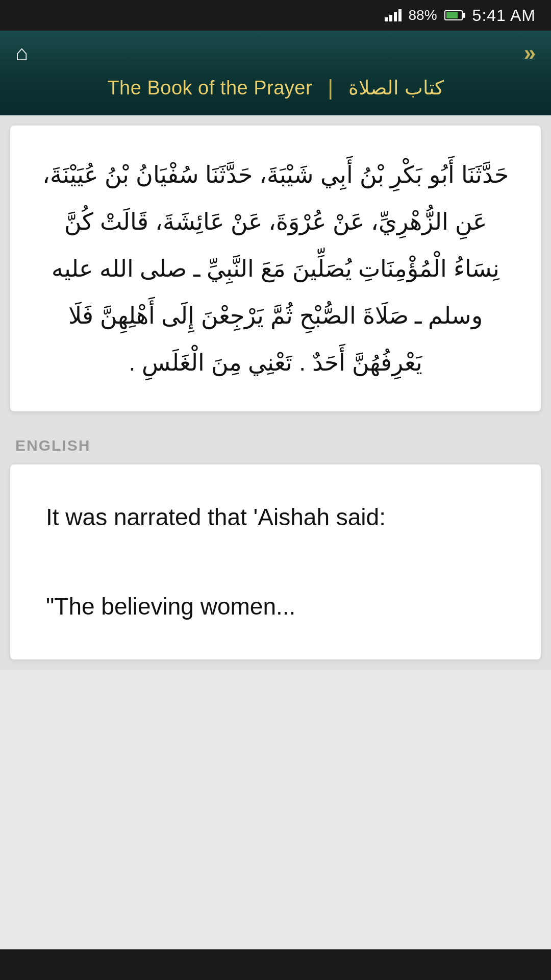 Image resolution: width=551 pixels, height=980 pixels. Describe the element at coordinates (455, 15) in the screenshot. I see `battery-icon` at that location.